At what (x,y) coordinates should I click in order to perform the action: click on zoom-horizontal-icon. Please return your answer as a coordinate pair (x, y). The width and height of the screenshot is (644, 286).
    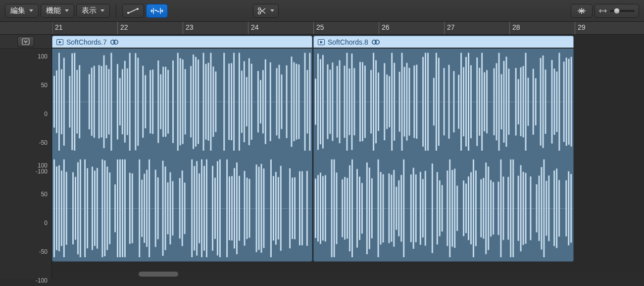
    Looking at the image, I should click on (603, 11).